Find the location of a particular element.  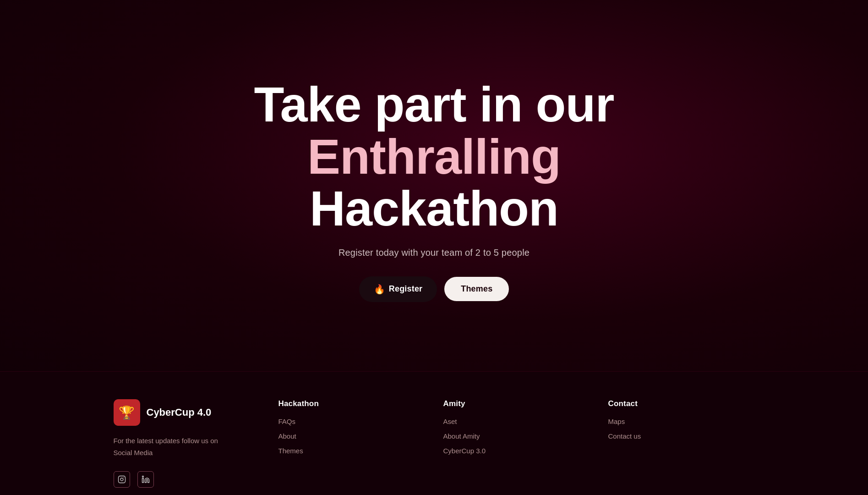

about-amity-link: About Amity is located at coordinates (462, 436).